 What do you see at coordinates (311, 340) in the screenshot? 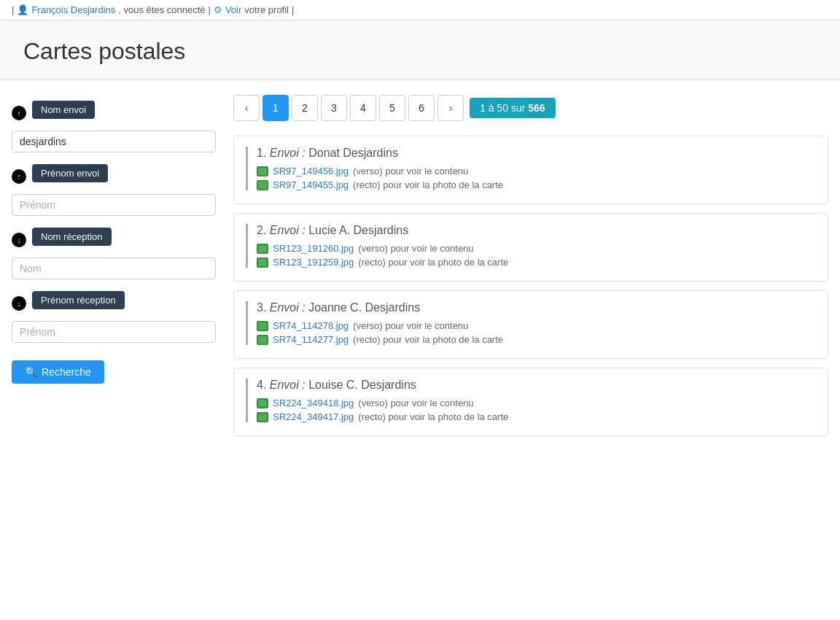
I see `result-file-link: SR74_114277.jpg` at bounding box center [311, 340].